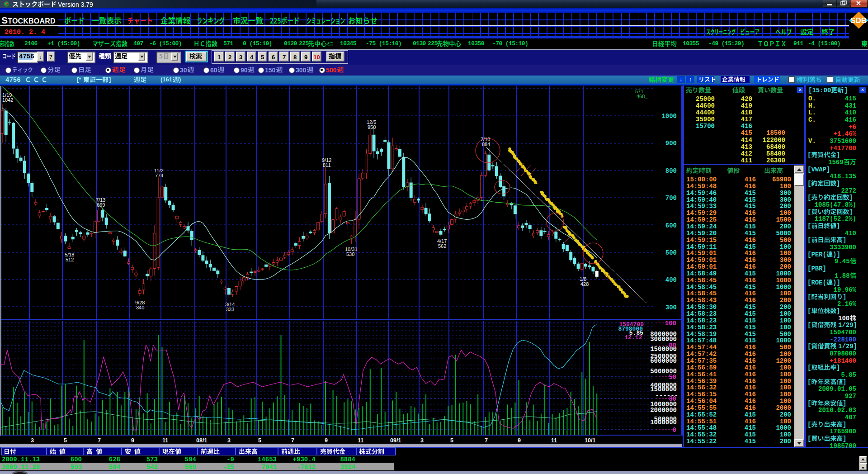 The height and width of the screenshot is (474, 868). What do you see at coordinates (673, 399) in the screenshot?
I see `svg-text: 30` at bounding box center [673, 399].